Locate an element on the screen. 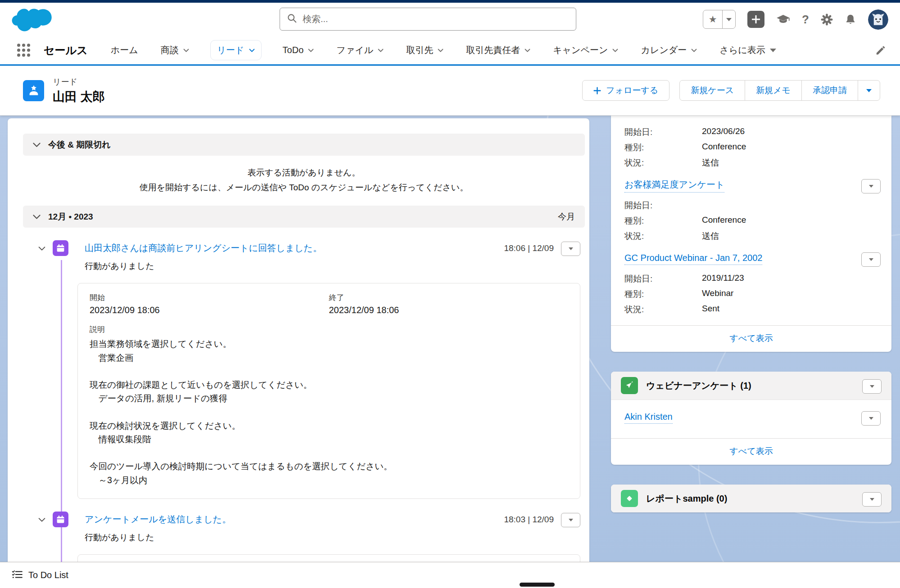 The width and height of the screenshot is (900, 588). tab-opportunities: 商談 is located at coordinates (175, 50).